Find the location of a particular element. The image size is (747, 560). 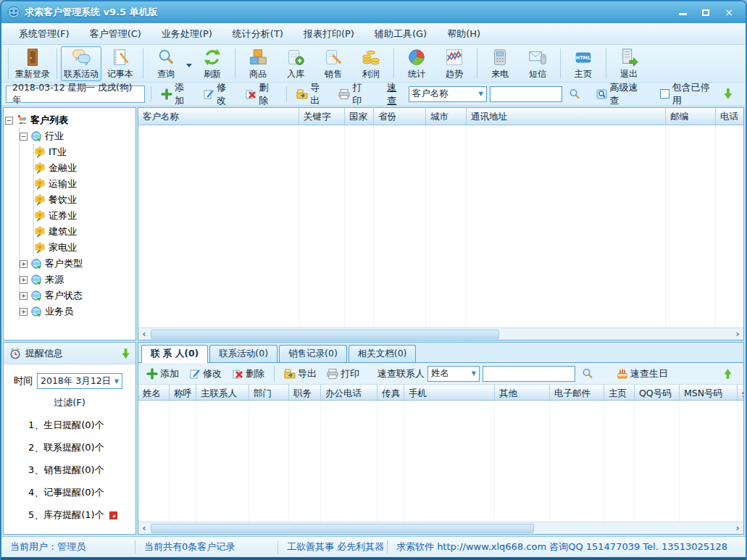

add-contact-button: 添加 is located at coordinates (162, 374).